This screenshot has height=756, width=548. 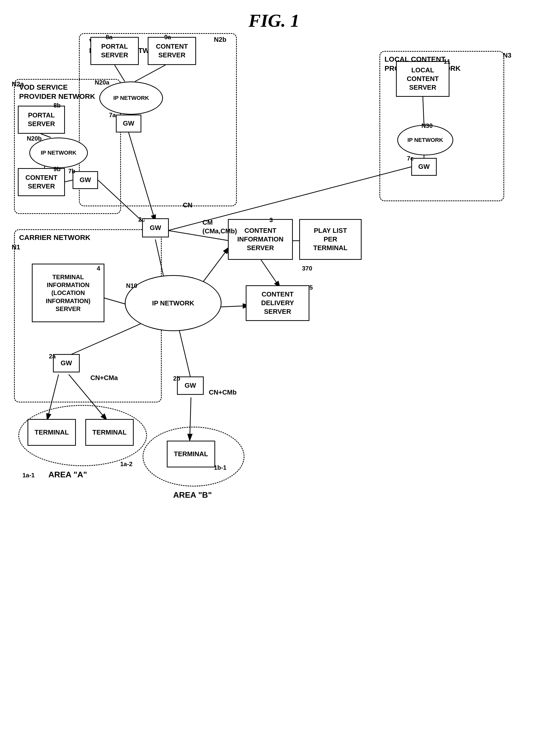 What do you see at coordinates (98, 269) in the screenshot?
I see `ref-4: 4` at bounding box center [98, 269].